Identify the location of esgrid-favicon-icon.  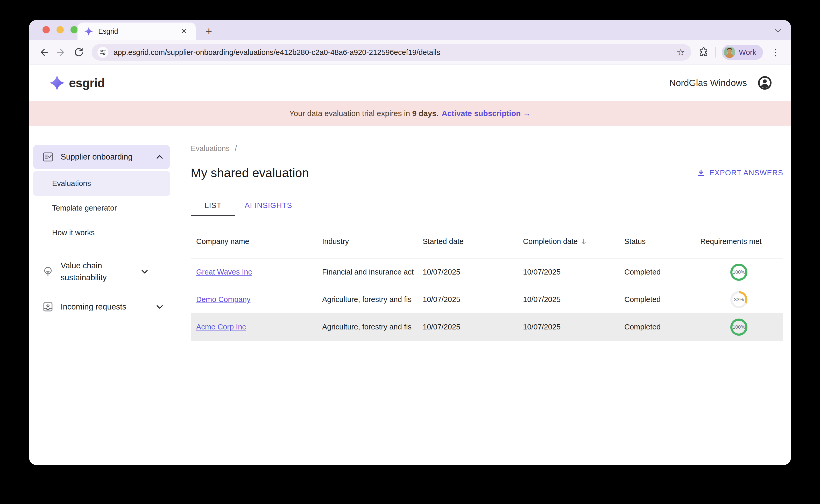
(89, 31).